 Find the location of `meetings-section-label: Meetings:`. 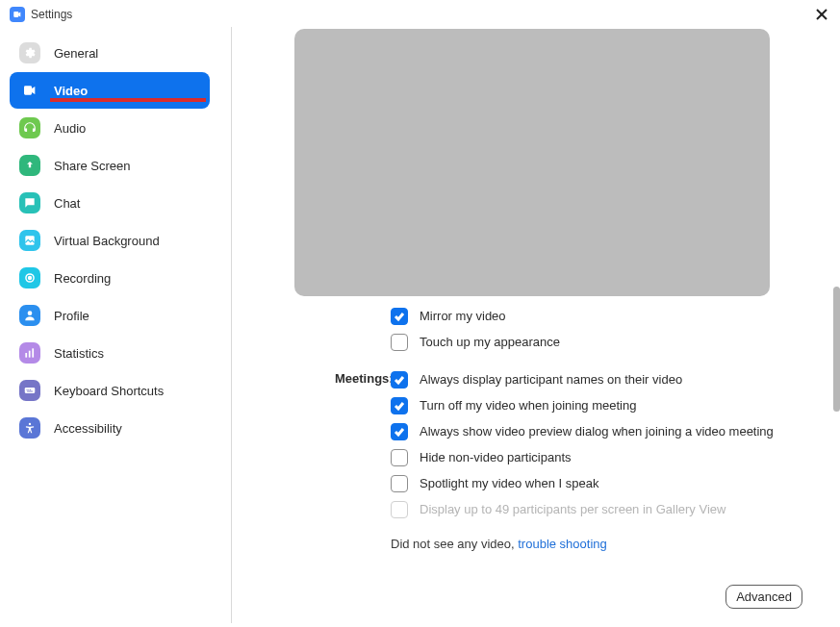

meetings-section-label: Meetings: is located at coordinates (364, 379).